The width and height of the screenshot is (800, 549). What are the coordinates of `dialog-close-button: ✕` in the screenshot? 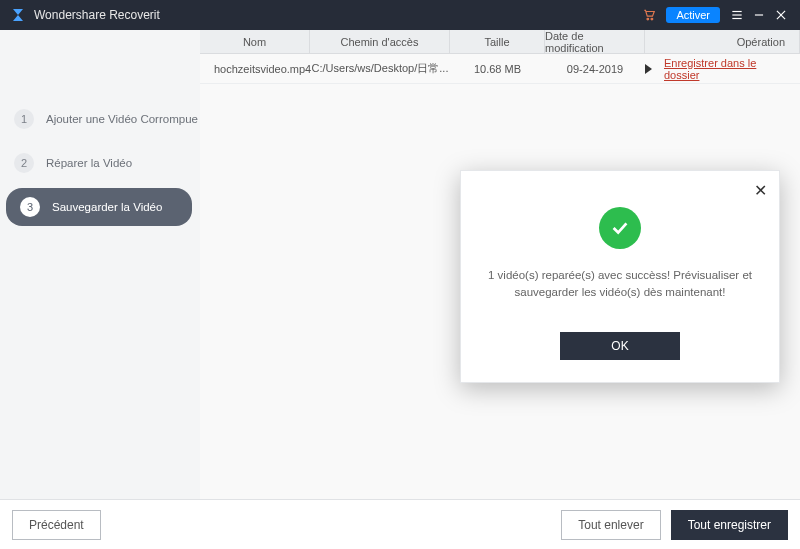 It's located at (760, 190).